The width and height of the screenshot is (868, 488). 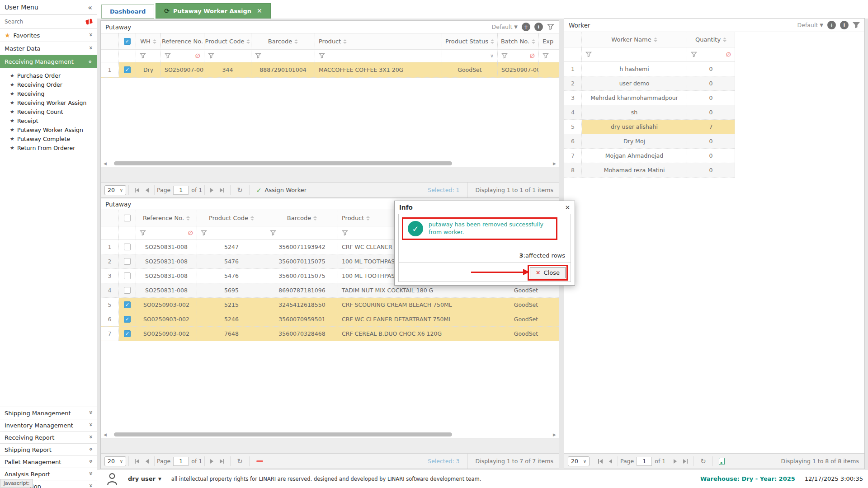 What do you see at coordinates (548, 273) in the screenshot?
I see `close-button: ✕ Close` at bounding box center [548, 273].